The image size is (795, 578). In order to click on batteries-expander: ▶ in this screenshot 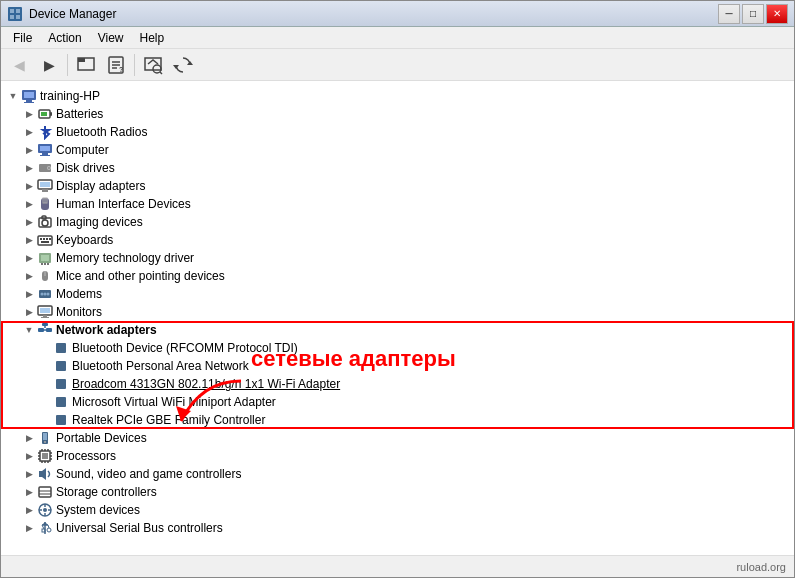, I will do `click(29, 114)`.